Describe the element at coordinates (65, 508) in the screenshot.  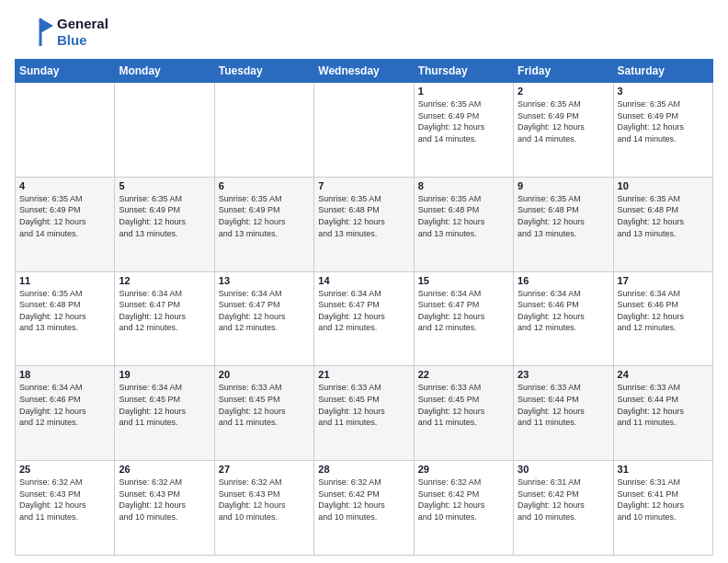
I see `calendar-cell: 25Sunrise: 6:32 AM Sunset: 6:43 PM Dayli…` at that location.